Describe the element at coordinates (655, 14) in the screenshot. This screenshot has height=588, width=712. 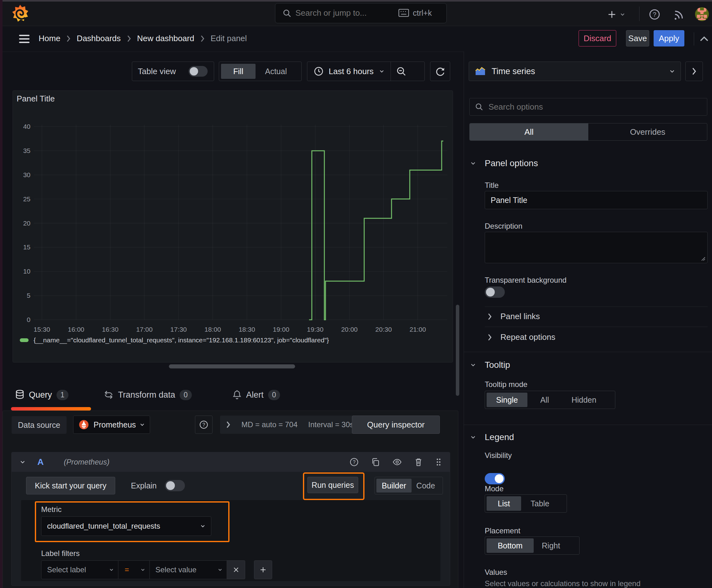
I see `help-icon: ?` at that location.